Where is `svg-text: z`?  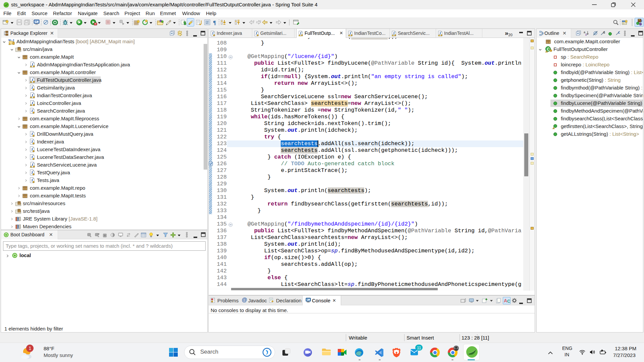
svg-text: z is located at coordinates (586, 34).